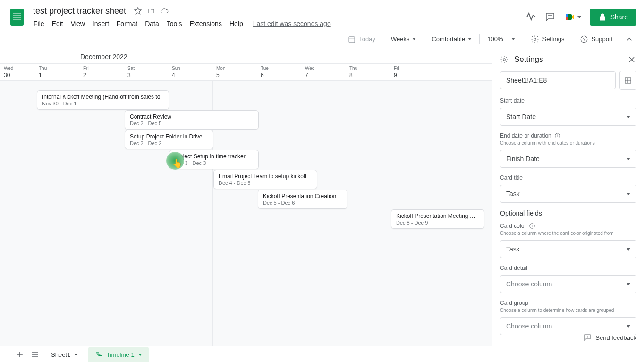 The width and height of the screenshot is (644, 363). What do you see at coordinates (303, 203) in the screenshot?
I see `card-date: Dec 5 - Dec 6` at bounding box center [303, 203].